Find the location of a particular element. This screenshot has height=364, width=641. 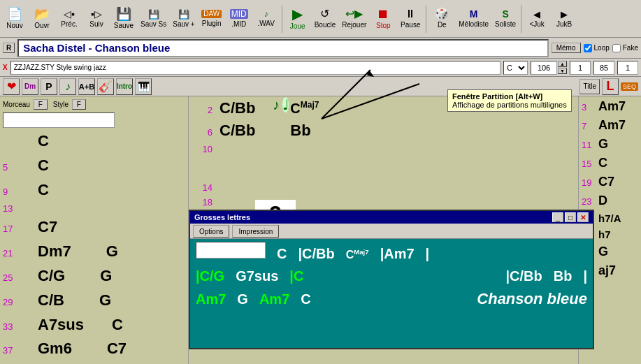

main-toolbar: 📄 Nouv 📂 Ouvr ◁▪ Préc. ▪▷ Suiv 💾 Sauve 💾… is located at coordinates (320, 19).